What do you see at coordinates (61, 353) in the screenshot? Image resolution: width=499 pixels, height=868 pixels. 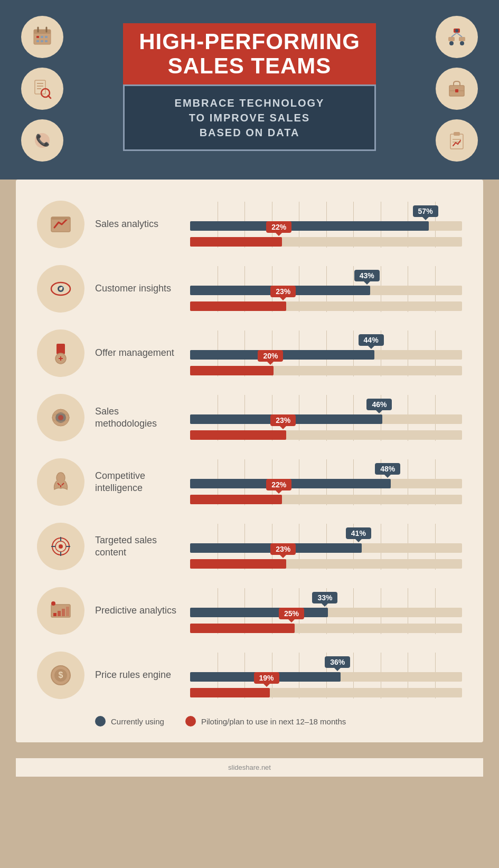 I see `row-icon-offer-management` at bounding box center [61, 353].